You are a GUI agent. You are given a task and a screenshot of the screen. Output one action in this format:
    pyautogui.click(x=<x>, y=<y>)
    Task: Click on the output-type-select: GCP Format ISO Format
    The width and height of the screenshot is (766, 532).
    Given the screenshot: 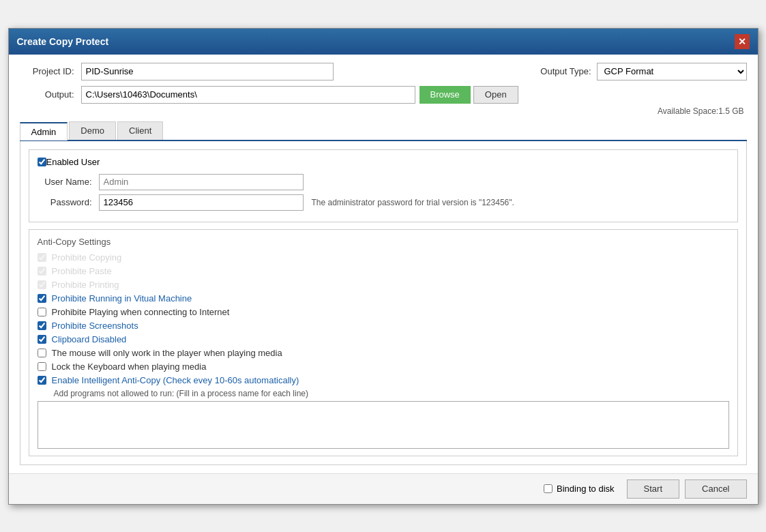 What is the action you would take?
    pyautogui.click(x=672, y=72)
    